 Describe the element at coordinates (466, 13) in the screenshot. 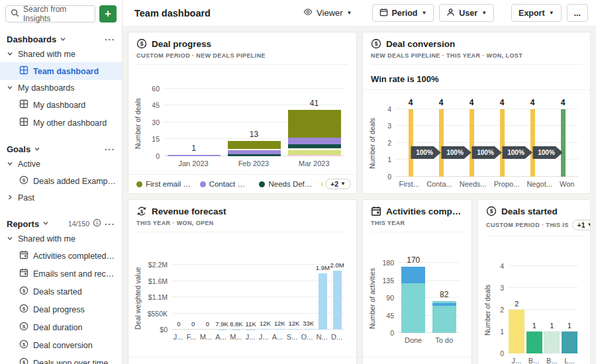

I see `user-button: User ▼` at that location.